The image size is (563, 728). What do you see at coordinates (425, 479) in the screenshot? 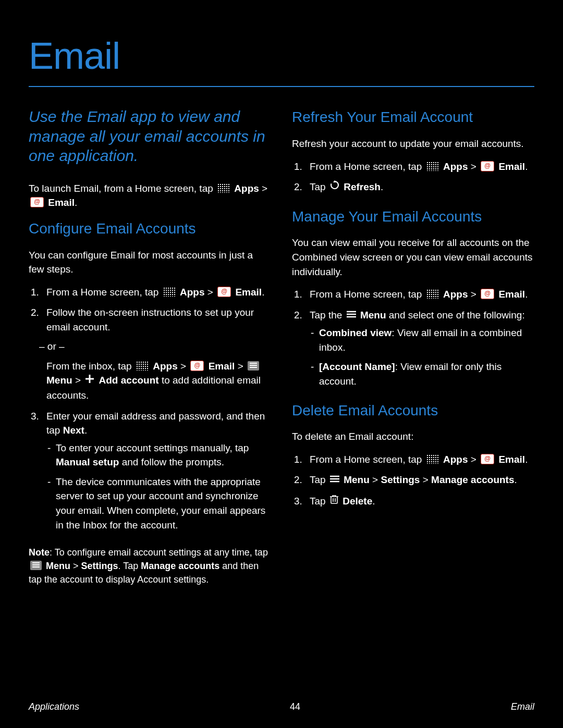
I see `gt11: >` at bounding box center [425, 479].